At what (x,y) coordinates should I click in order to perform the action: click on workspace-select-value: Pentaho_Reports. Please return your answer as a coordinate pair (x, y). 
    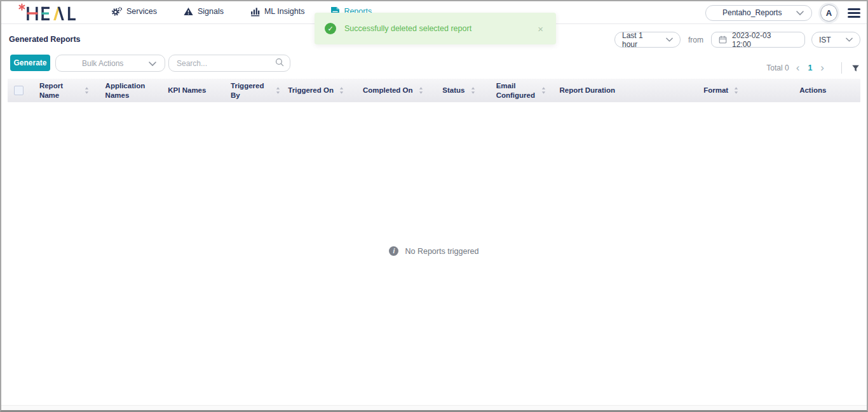
    Looking at the image, I should click on (755, 13).